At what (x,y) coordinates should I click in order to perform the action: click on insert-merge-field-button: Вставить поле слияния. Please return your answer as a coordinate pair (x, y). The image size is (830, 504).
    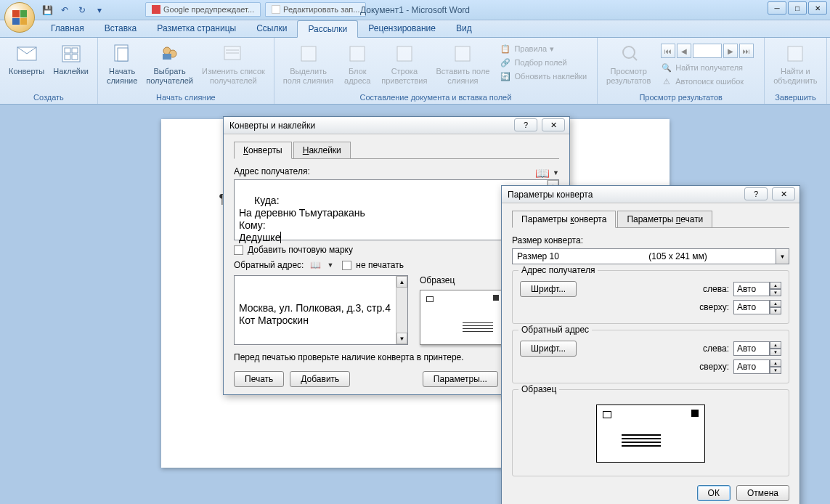
    Looking at the image, I should click on (463, 64).